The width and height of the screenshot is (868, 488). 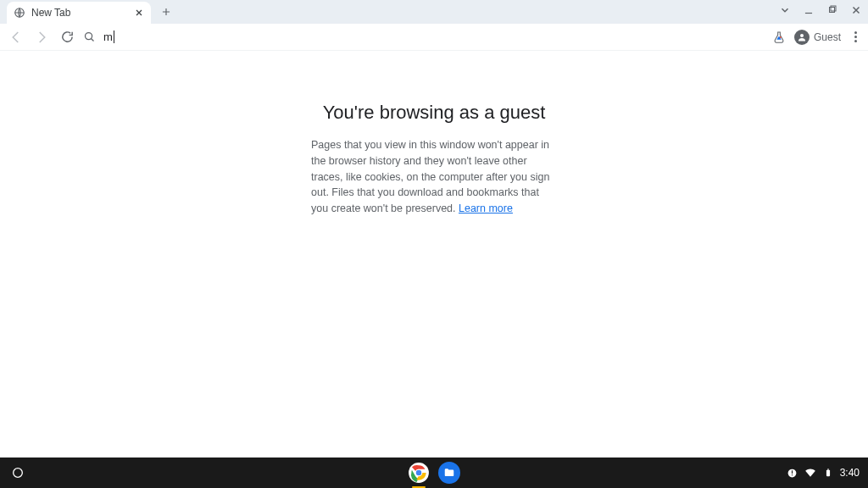 What do you see at coordinates (434, 37) in the screenshot?
I see `browser-toolbar: m Guest` at bounding box center [434, 37].